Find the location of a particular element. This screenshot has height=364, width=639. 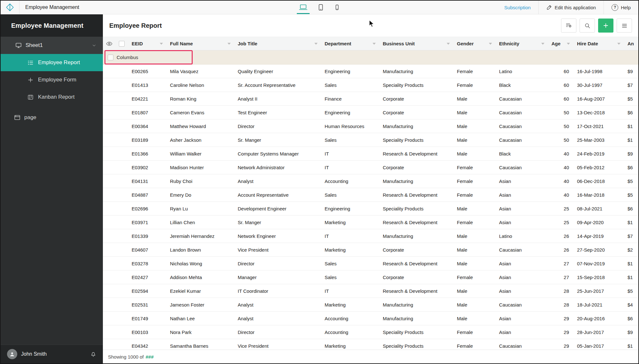

group-checkbox is located at coordinates (111, 57).